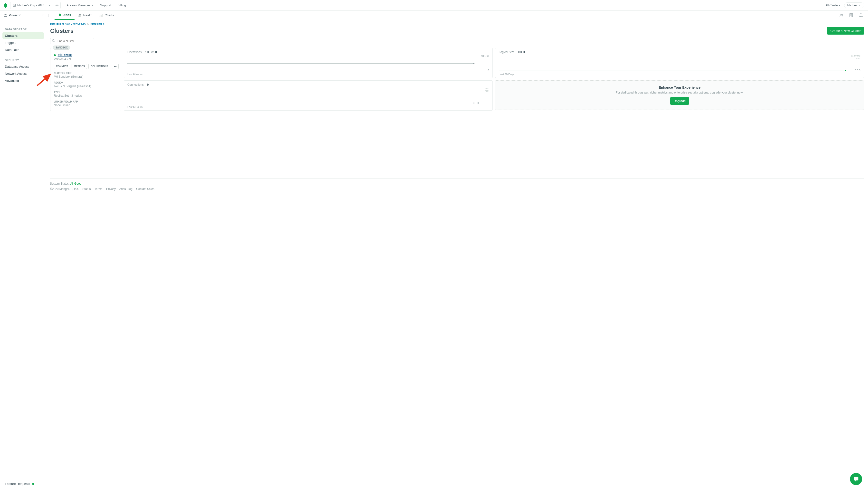 This screenshot has height=490, width=868. Describe the element at coordinates (846, 31) in the screenshot. I see `create-cluster-button: Create a New Cluster` at that location.